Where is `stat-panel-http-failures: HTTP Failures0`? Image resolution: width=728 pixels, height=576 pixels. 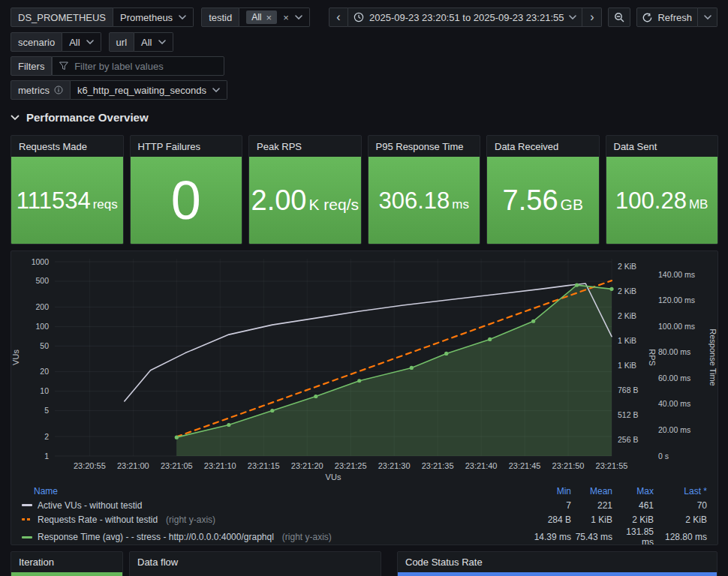
stat-panel-http-failures: HTTP Failures0 is located at coordinates (186, 190).